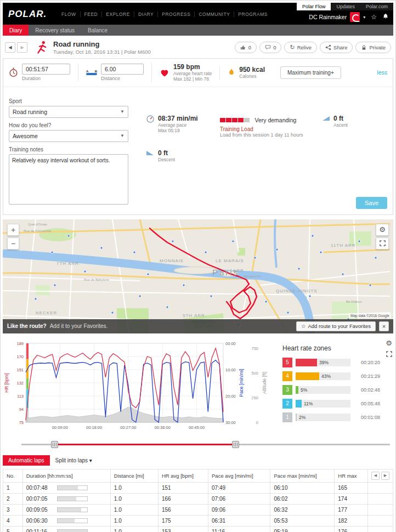 This screenshot has height=532, width=396. I want to click on svg-text: 00:45:00, so click(196, 428).